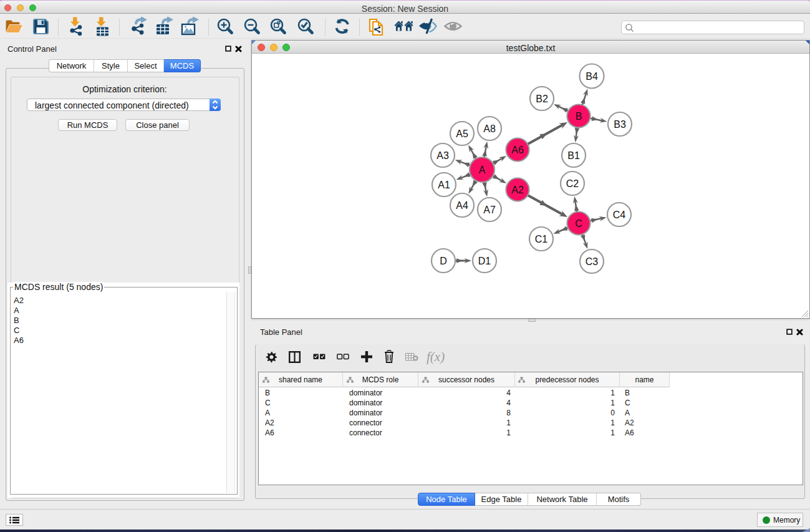 Image resolution: width=810 pixels, height=532 pixels. I want to click on svg-text: C2, so click(572, 183).